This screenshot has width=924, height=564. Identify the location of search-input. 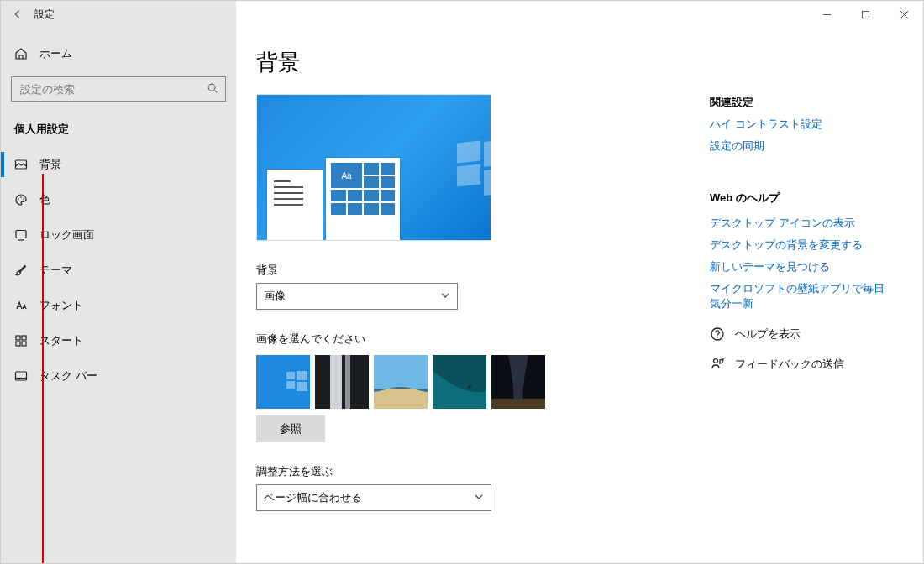
(113, 89).